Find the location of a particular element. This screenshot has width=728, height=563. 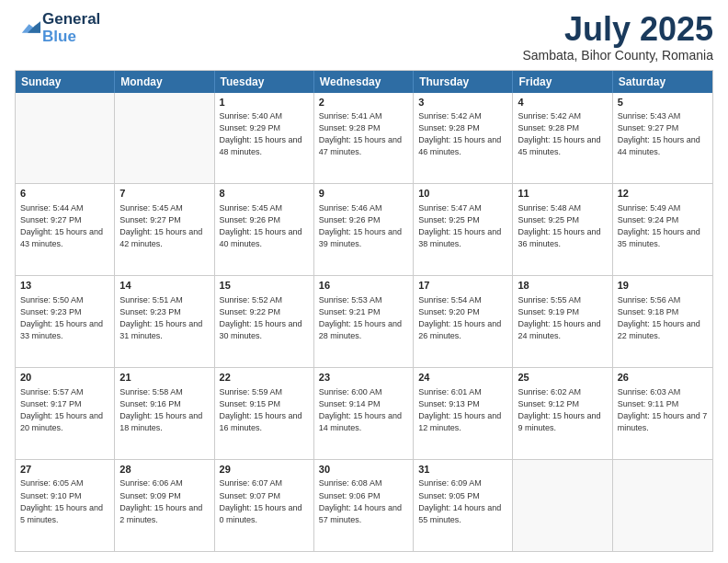

sunset-text: Sunset: 9:13 PM is located at coordinates (463, 405).